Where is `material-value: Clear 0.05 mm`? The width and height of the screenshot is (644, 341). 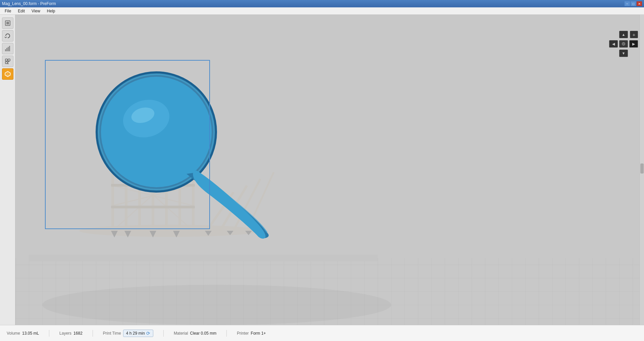 material-value: Clear 0.05 mm is located at coordinates (203, 333).